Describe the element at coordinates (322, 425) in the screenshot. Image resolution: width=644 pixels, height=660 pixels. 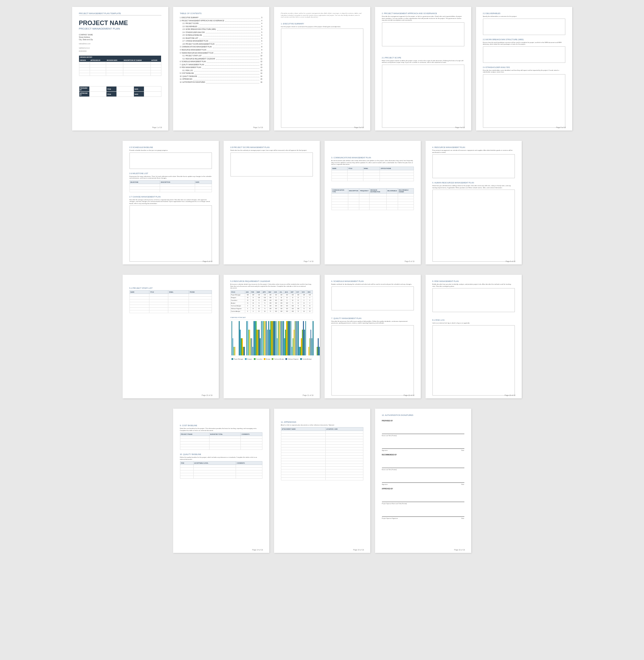
I see `appendices-p: Attach or link to separate plan document…` at that location.